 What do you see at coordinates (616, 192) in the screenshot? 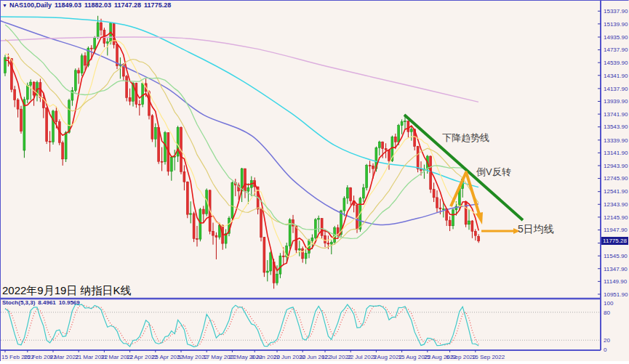
I see `price-axis-label: 12541.90` at bounding box center [616, 192].